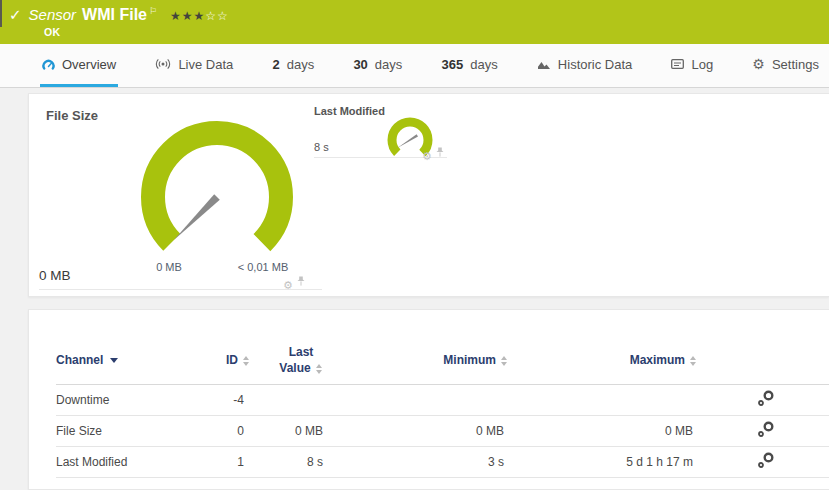 The image size is (829, 490). Describe the element at coordinates (442, 400) in the screenshot. I see `table-row: Downtime -4` at that location.